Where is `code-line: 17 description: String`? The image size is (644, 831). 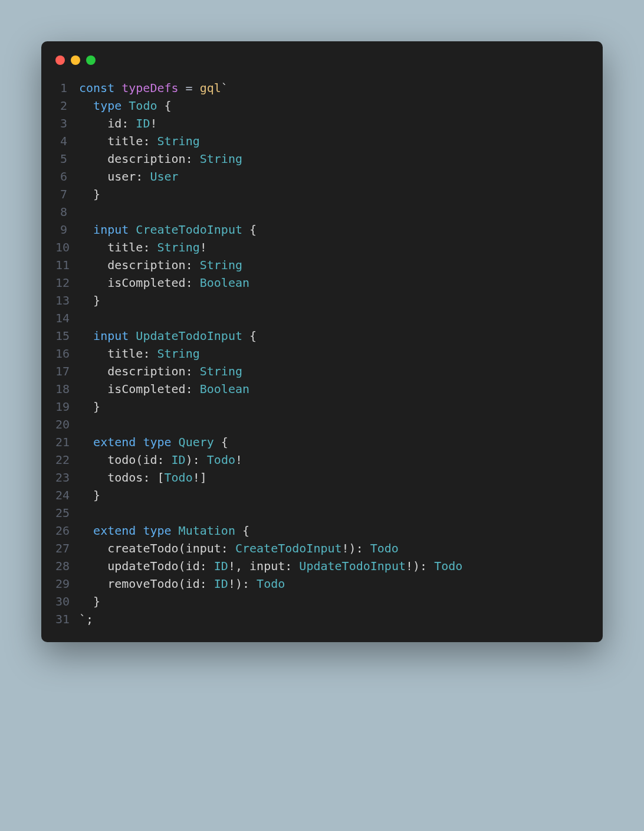 code-line: 17 description: String is located at coordinates (322, 371).